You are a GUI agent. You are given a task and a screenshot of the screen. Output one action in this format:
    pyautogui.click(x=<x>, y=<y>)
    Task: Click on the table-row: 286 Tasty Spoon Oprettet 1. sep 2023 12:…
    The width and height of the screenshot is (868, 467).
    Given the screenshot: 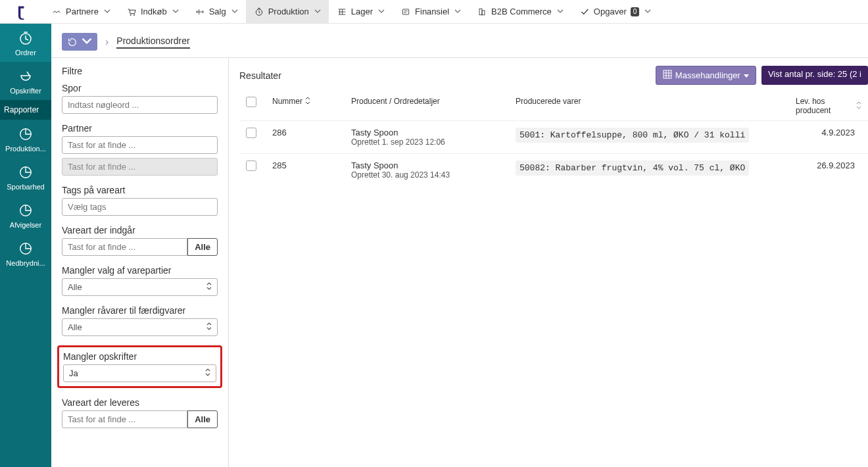 What is the action you would take?
    pyautogui.click(x=554, y=137)
    